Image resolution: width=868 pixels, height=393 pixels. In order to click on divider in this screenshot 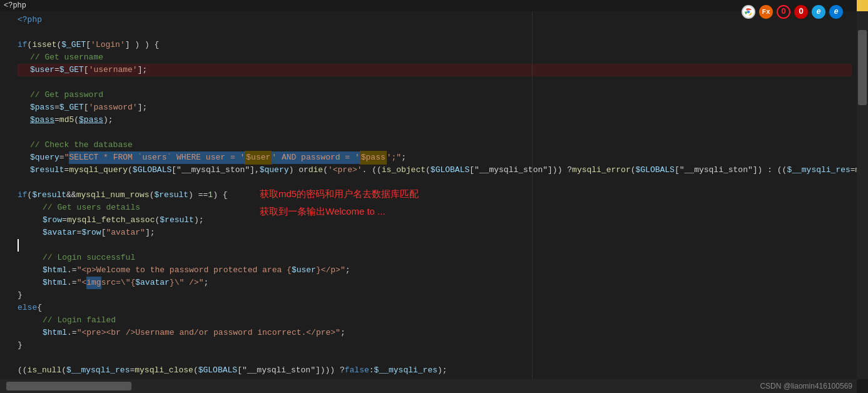, I will do `click(532, 195)`.